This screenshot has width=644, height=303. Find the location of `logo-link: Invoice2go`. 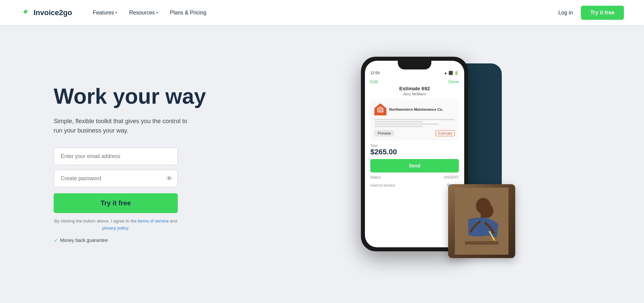

logo-link: Invoice2go is located at coordinates (46, 13).